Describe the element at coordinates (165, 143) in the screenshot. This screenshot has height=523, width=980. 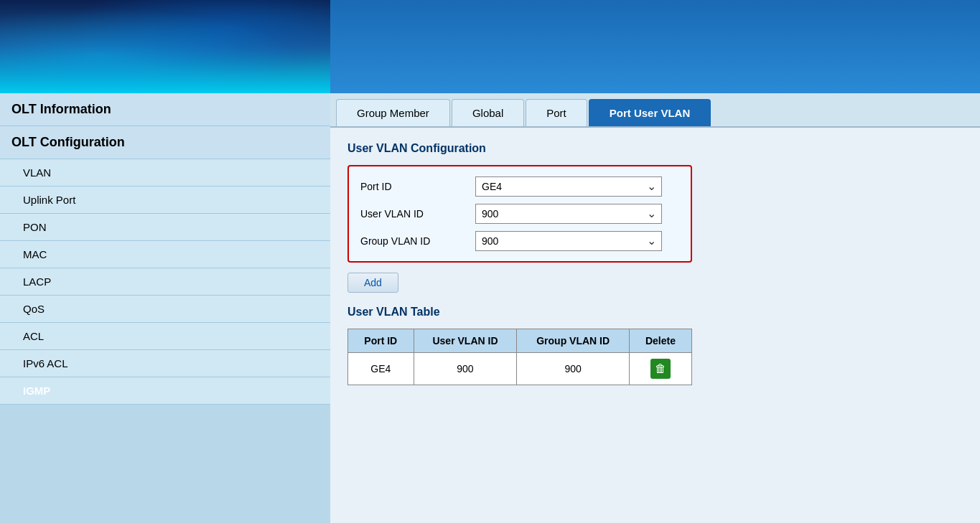
I see `sidebar-item-olt-configuration: OLT Configuration` at that location.